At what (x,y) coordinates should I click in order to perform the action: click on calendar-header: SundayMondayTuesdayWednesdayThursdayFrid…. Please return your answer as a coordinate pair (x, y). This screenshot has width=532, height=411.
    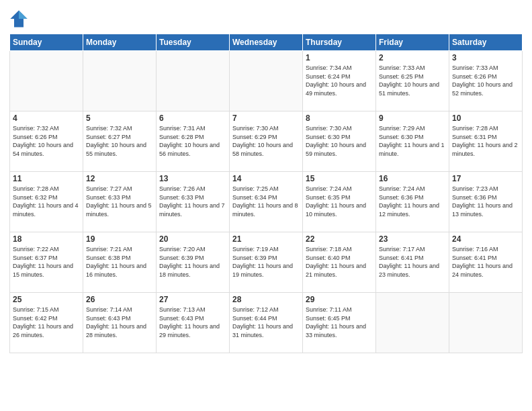
    Looking at the image, I should click on (266, 43).